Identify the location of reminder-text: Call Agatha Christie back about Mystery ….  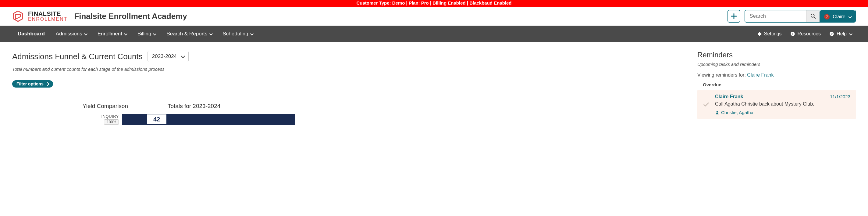
(783, 104).